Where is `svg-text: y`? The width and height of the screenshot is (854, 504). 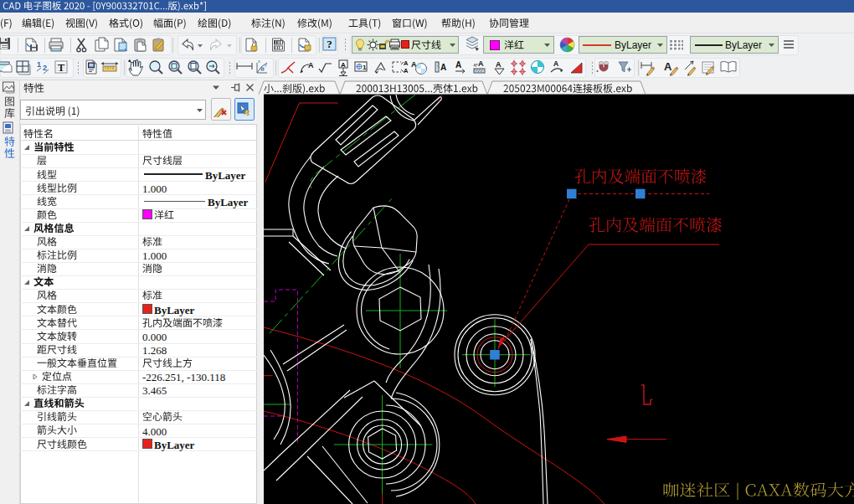
svg-text: y is located at coordinates (266, 64).